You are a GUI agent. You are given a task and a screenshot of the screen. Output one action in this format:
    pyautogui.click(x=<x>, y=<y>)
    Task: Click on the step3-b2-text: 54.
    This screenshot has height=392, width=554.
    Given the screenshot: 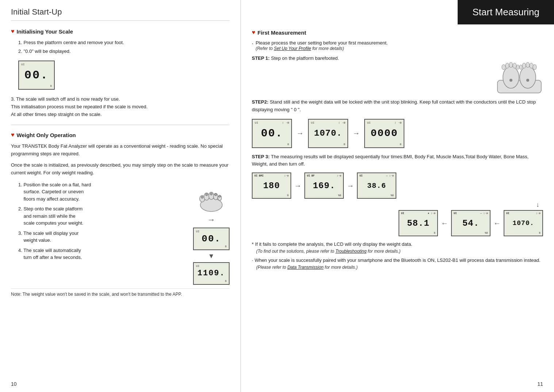 What is the action you would take?
    pyautogui.click(x=471, y=223)
    